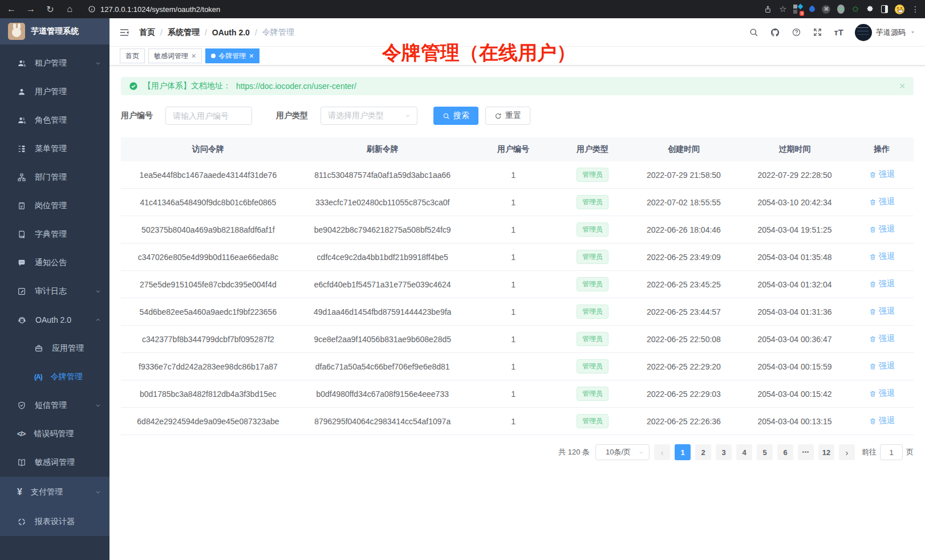  Describe the element at coordinates (132, 56) in the screenshot. I see `tag-home: 首页` at that location.